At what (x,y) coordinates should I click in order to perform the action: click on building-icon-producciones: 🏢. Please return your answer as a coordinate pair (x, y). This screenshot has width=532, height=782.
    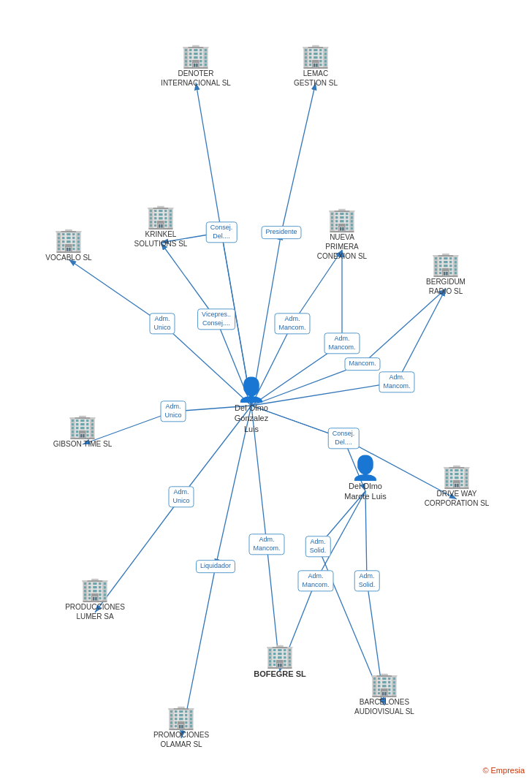
    Looking at the image, I should click on (95, 589).